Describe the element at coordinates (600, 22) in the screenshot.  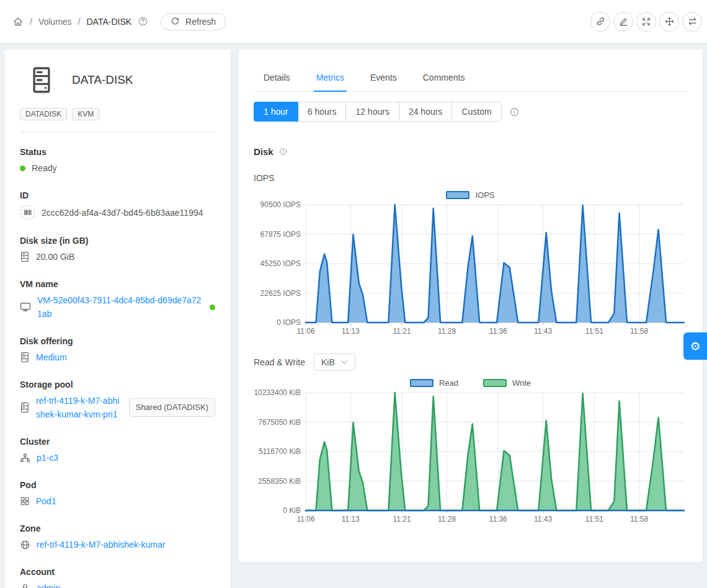
I see `copy-link-button` at that location.